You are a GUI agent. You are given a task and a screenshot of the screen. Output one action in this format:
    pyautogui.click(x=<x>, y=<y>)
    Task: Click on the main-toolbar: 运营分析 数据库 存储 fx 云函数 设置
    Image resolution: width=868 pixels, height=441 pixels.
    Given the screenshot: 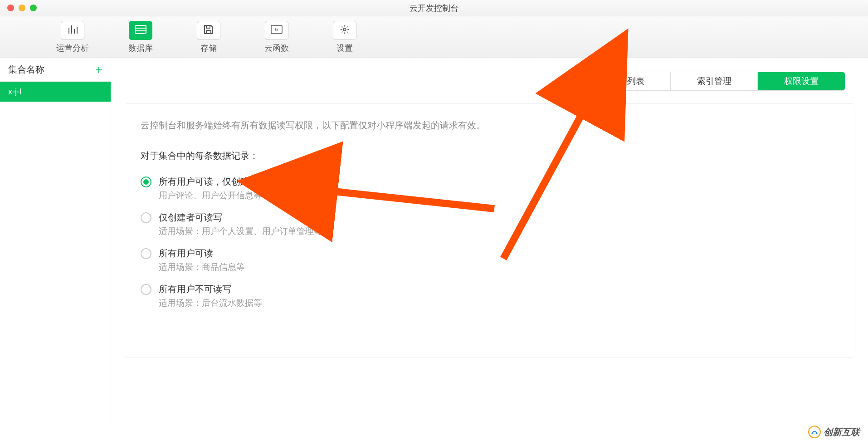 What is the action you would take?
    pyautogui.click(x=434, y=37)
    